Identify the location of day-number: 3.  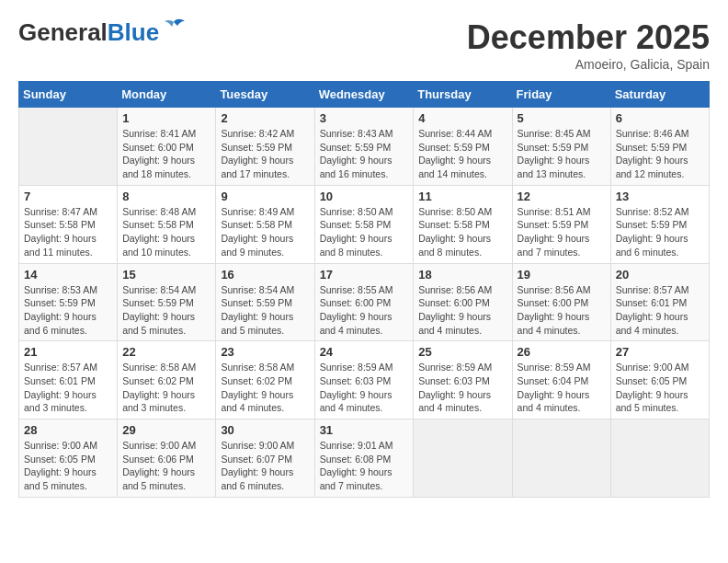
(364, 118).